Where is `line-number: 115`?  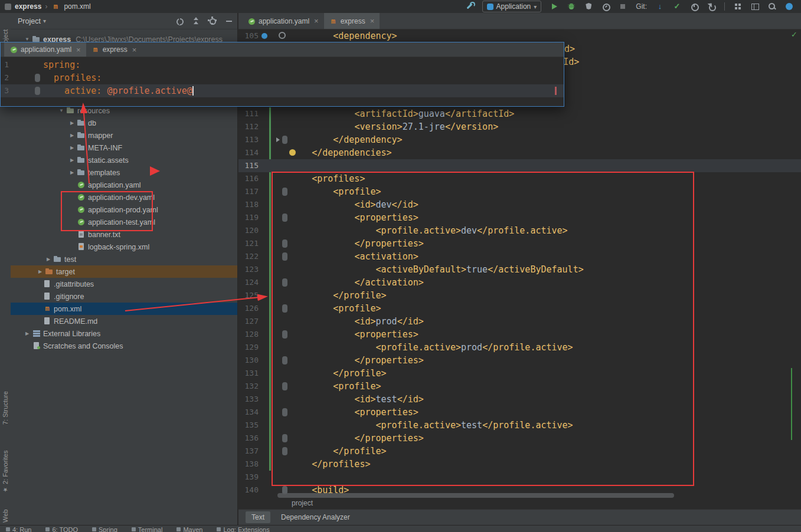 line-number: 115 is located at coordinates (249, 166).